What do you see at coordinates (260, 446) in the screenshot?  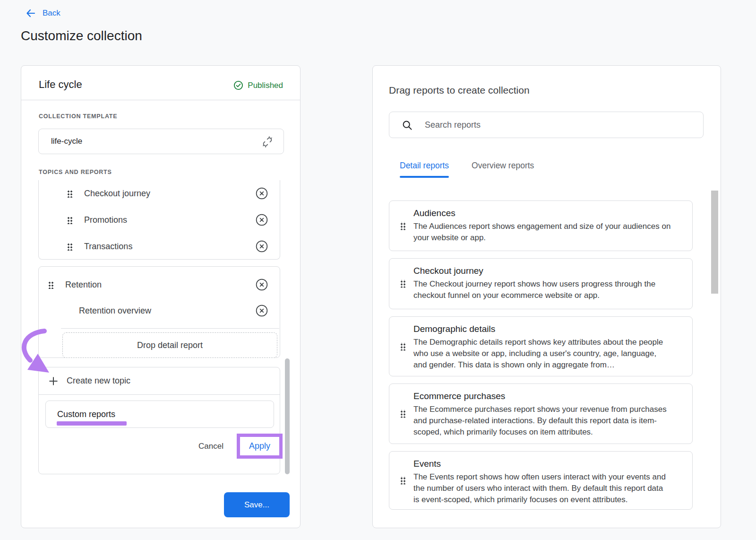 I see `apply-button: Apply` at bounding box center [260, 446].